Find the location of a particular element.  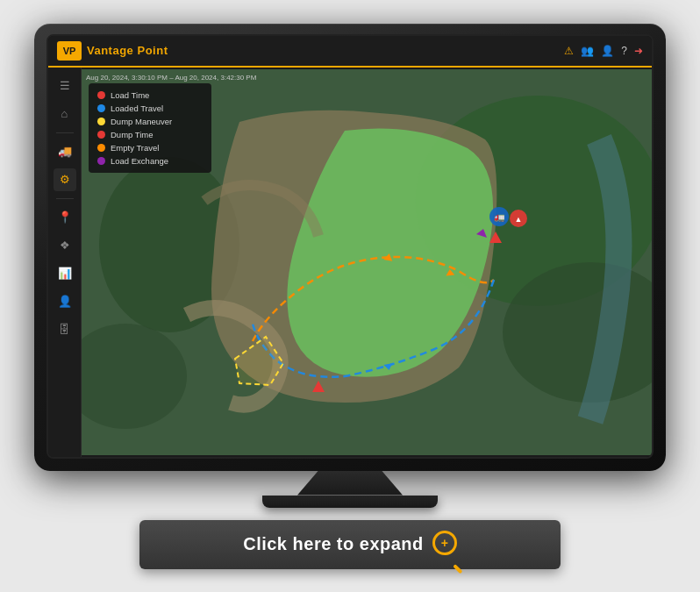

svg-text:Aug 20, 2024, 3:30:10 PM – Aug: Aug 20, 2024, 3:30:10 PM – Aug 20, 2024,… is located at coordinates (172, 77).